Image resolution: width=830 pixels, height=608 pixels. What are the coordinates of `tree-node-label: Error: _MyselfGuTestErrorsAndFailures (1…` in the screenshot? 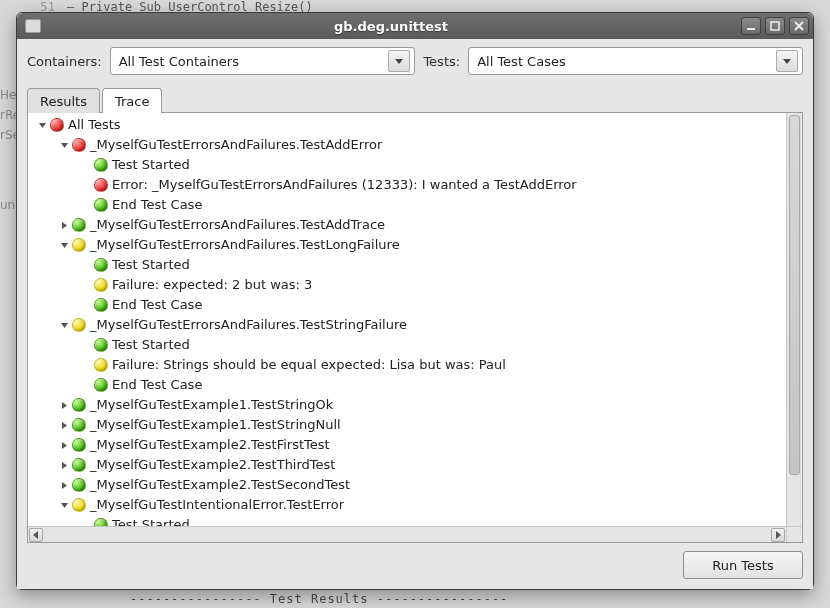 It's located at (344, 185).